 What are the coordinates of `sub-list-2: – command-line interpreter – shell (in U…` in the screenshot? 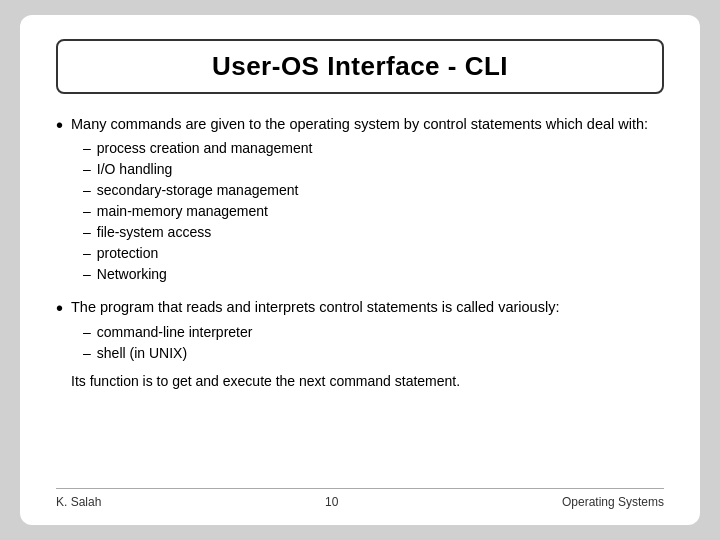 It's located at (374, 343).